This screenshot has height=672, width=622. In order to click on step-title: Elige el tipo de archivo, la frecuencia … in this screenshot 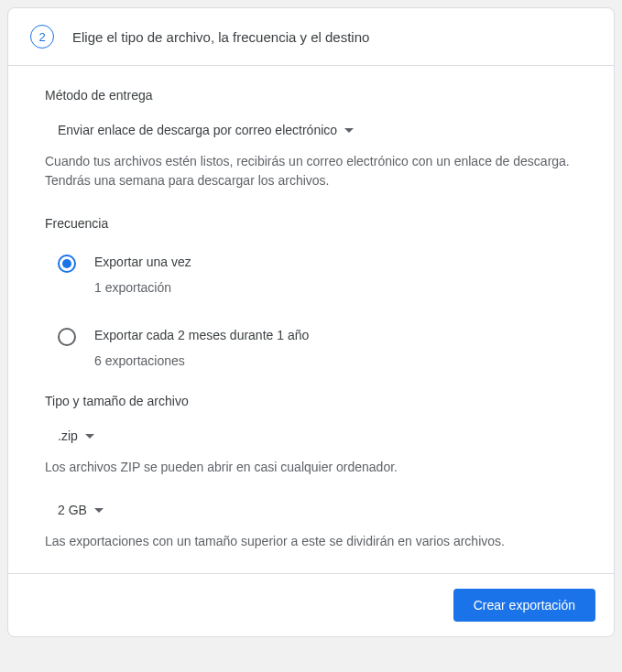, I will do `click(221, 37)`.